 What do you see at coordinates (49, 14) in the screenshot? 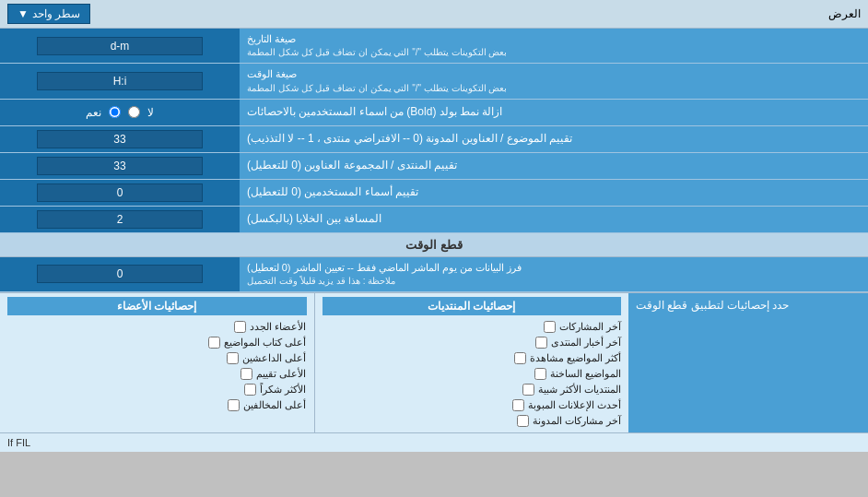
I see `dropdown-button: سطر واحد ▼` at bounding box center [49, 14].